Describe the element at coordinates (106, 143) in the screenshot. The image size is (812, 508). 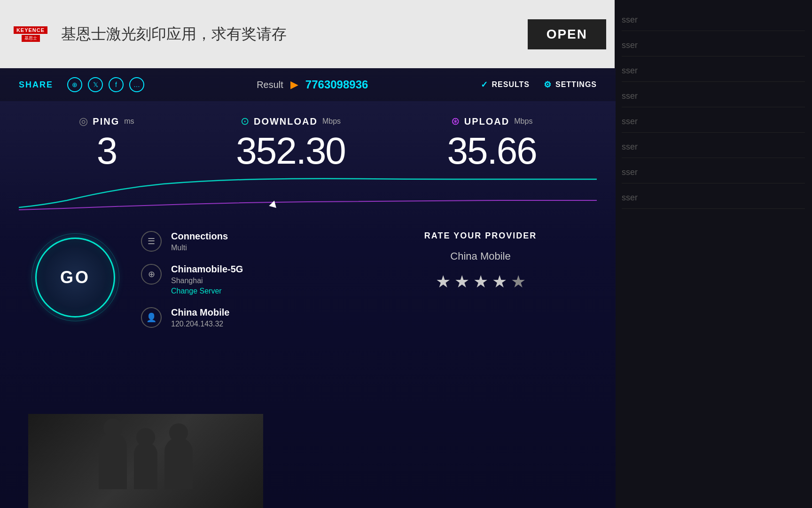
I see `ping-metric: ◎ PING ms 3` at that location.